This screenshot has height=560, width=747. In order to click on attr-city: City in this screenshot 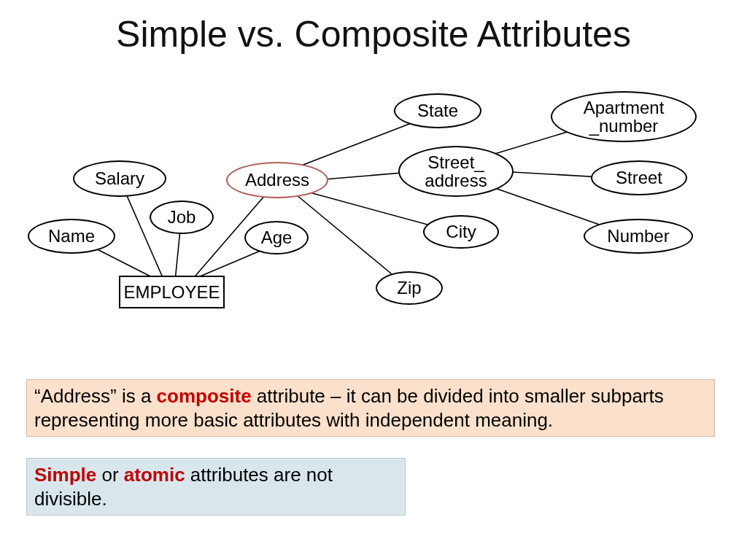, I will do `click(461, 232)`.